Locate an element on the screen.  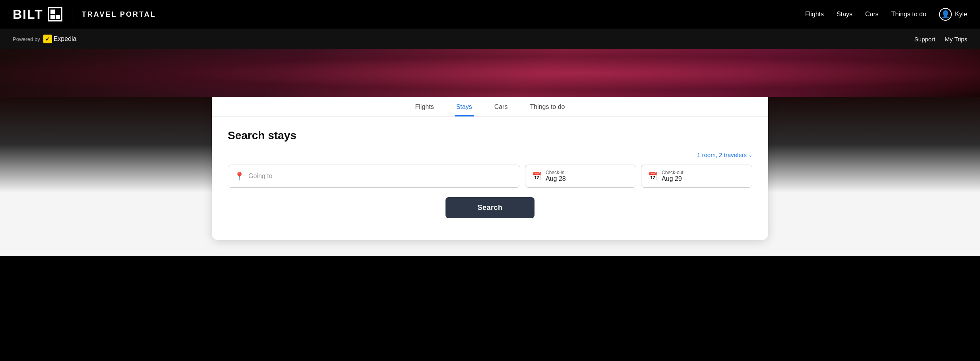
travelers-row: 1 room, 2 travelers ⌄ is located at coordinates (490, 155).